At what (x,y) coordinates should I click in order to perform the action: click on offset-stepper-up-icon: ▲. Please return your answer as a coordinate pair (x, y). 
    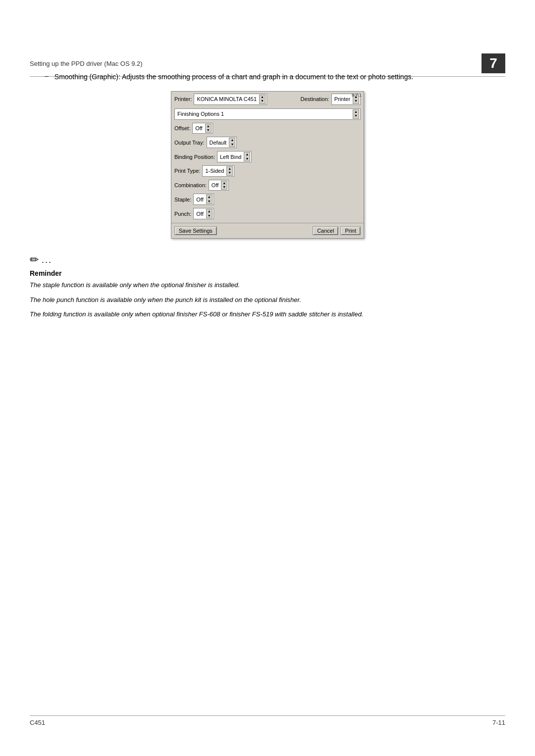
    Looking at the image, I should click on (208, 126).